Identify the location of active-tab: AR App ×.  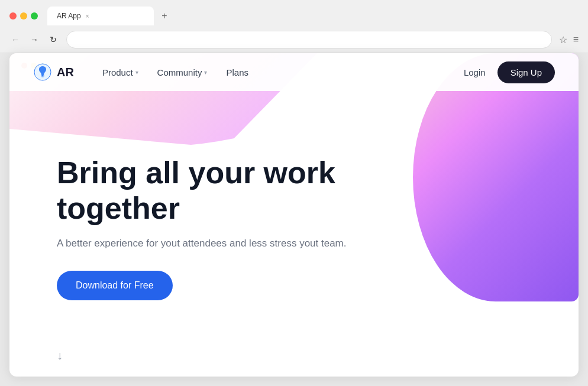
(101, 16).